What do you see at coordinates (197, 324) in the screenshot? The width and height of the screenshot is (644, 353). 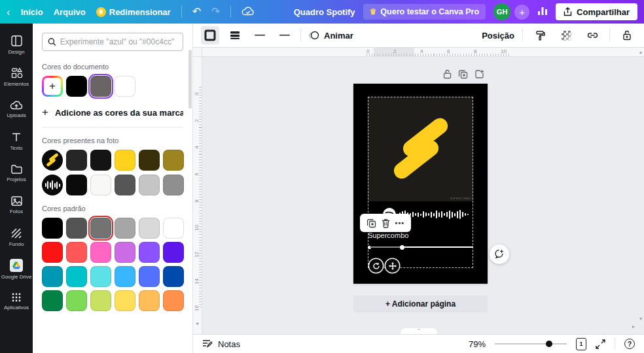 I see `scroll-left-icon: ◂` at bounding box center [197, 324].